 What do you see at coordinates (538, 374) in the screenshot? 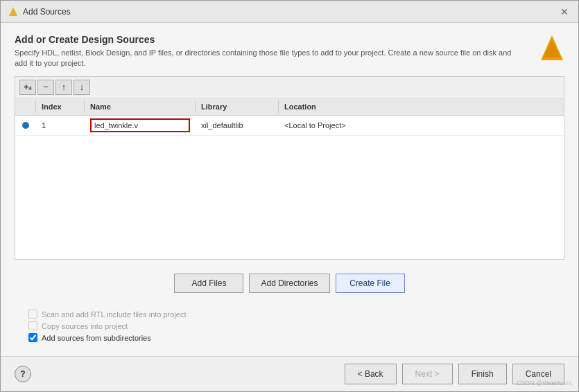
I see `cancel-button: Cancel` at bounding box center [538, 374].